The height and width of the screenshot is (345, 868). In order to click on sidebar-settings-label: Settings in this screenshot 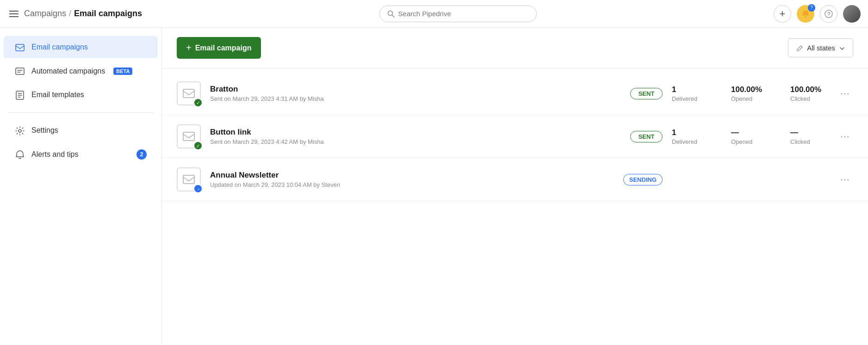, I will do `click(45, 130)`.